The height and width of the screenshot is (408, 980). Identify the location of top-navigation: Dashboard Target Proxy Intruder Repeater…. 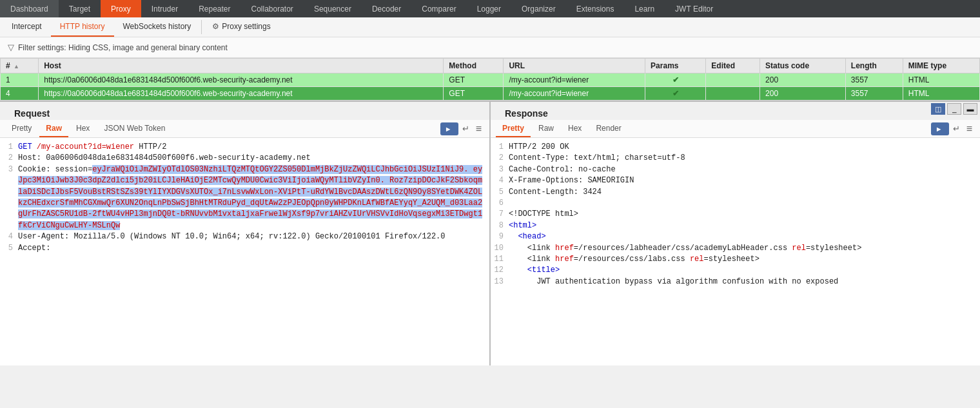
(490, 9).